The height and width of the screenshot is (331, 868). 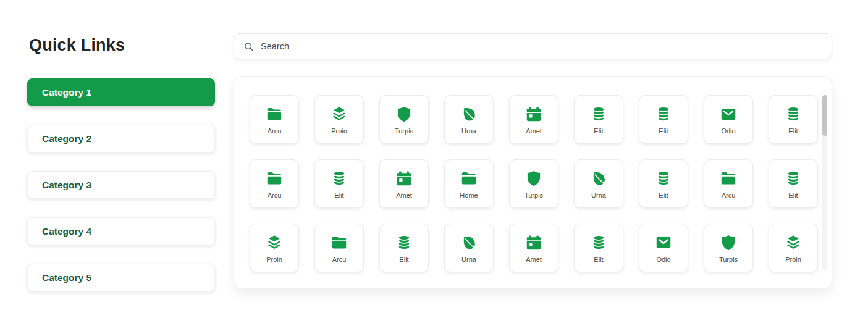 I want to click on link-tile: Home, so click(x=469, y=184).